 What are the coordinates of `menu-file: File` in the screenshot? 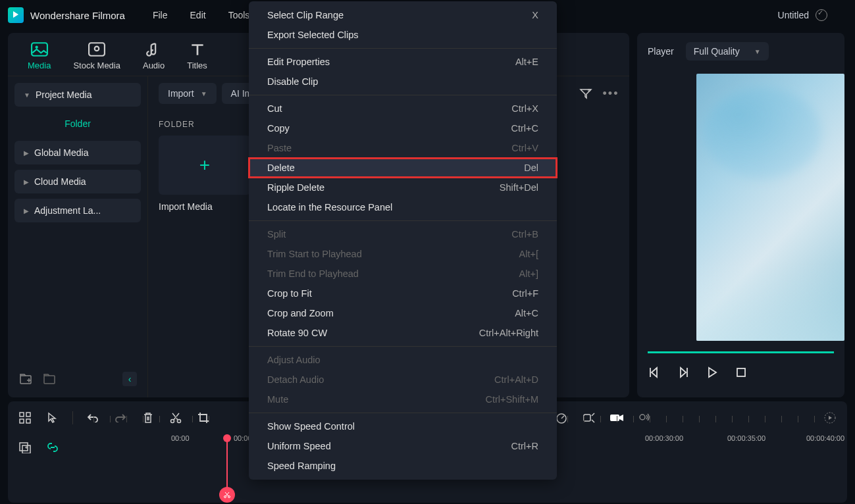 It's located at (161, 15).